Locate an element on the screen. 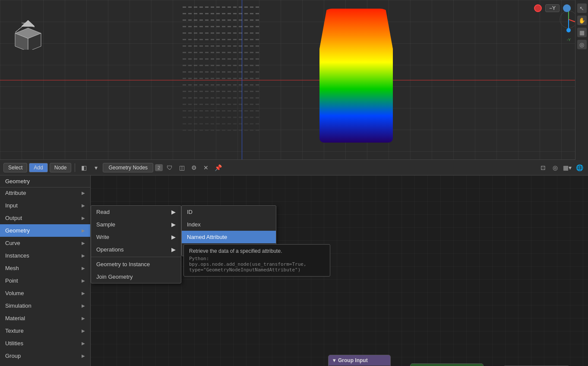  sidebar-volume-label: Volume is located at coordinates (15, 293).